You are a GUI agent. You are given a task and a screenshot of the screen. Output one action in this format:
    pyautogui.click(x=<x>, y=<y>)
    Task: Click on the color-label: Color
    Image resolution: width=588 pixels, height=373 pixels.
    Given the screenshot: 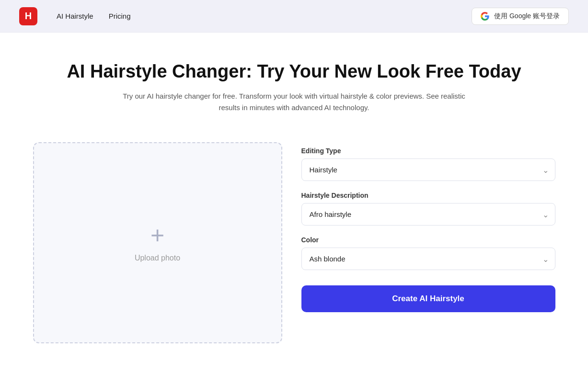 What is the action you would take?
    pyautogui.click(x=428, y=240)
    